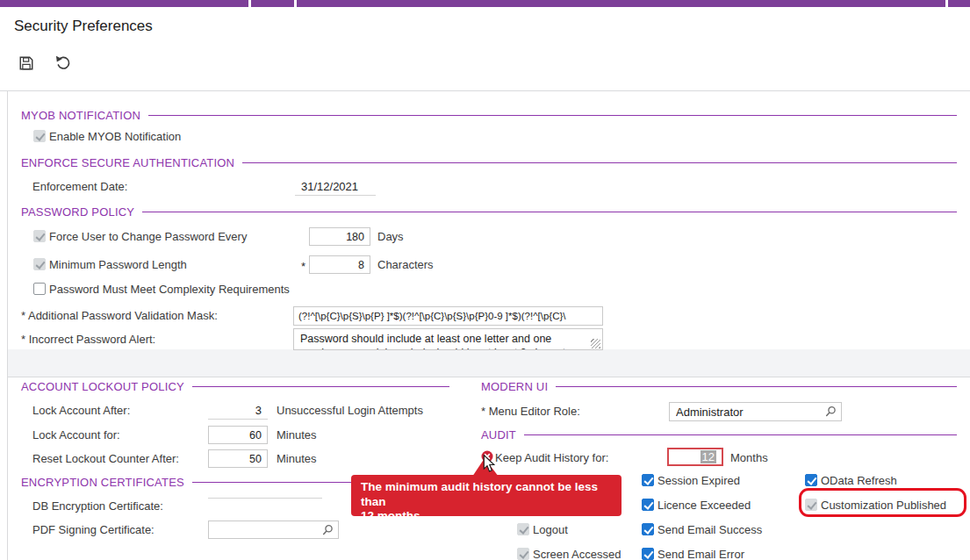 The height and width of the screenshot is (560, 970). Describe the element at coordinates (514, 386) in the screenshot. I see `section-title: MODERN UI` at that location.